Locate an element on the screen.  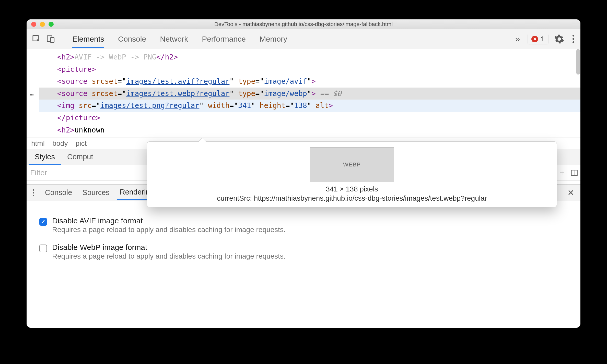
image-preview-tooltip: WEBP 341 × 138 pixels currentSrc: https:… is located at coordinates (352, 174).